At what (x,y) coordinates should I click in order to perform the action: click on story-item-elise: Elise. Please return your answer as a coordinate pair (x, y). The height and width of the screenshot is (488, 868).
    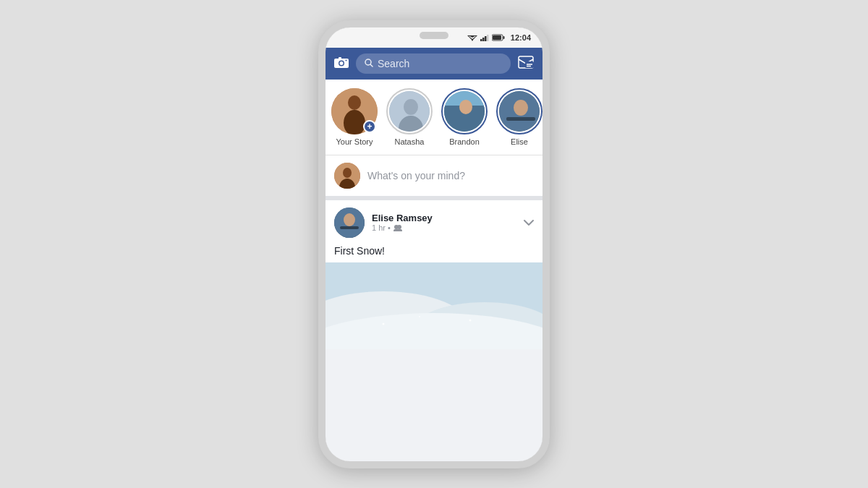
    Looking at the image, I should click on (519, 117).